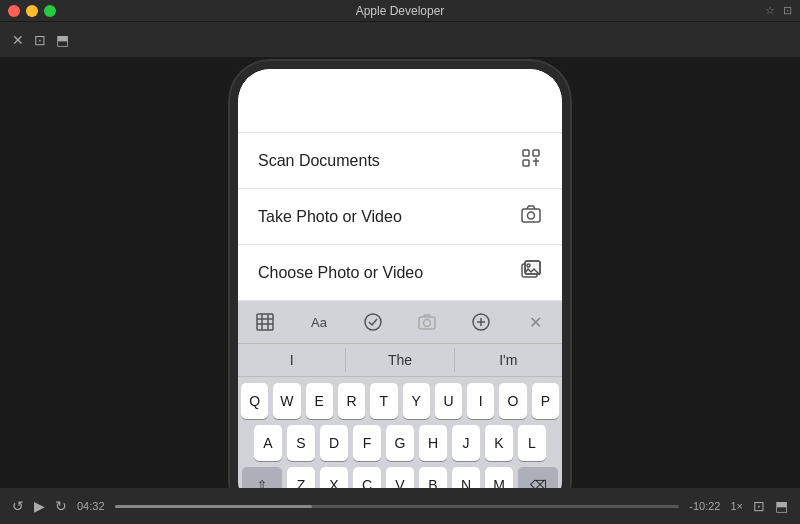 This screenshot has width=800, height=524. Describe the element at coordinates (512, 401) in the screenshot. I see `key-o: O` at that location.